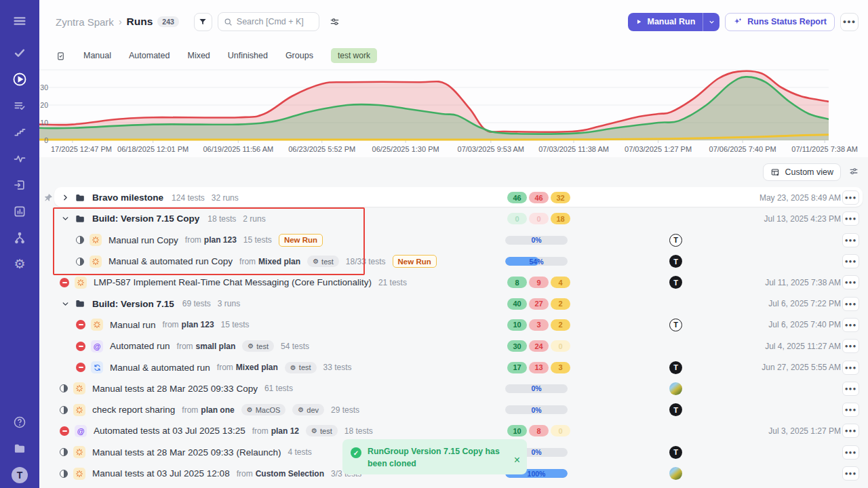  I want to click on run-row: Manual runfromplan 12315 tests1032TJul 6…, so click(454, 325).